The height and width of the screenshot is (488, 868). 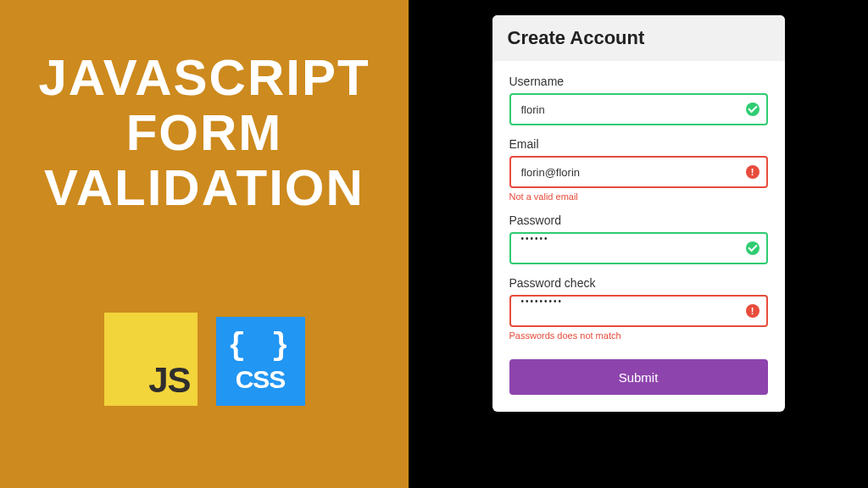 What do you see at coordinates (203, 133) in the screenshot?
I see `hero-title: JavaScript Form Validation` at bounding box center [203, 133].